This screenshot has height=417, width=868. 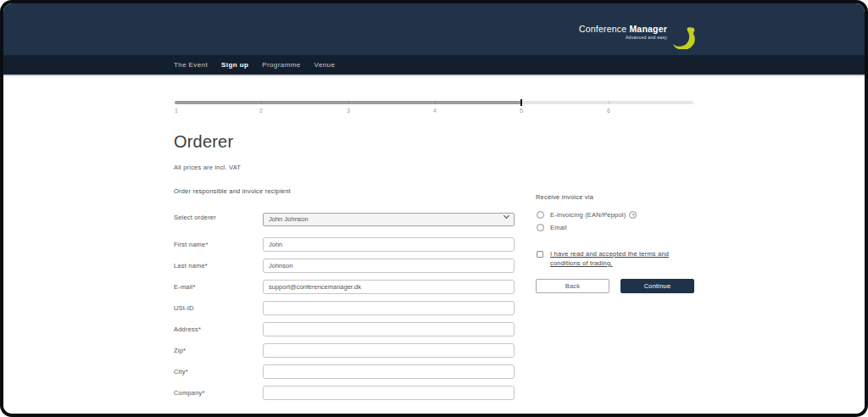 I want to click on form-row: City*, so click(x=346, y=371).